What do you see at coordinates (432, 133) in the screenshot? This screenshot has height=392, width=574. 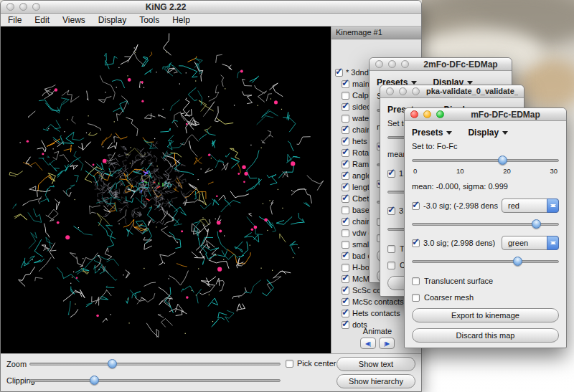 I see `presets-menu: Presets` at bounding box center [432, 133].